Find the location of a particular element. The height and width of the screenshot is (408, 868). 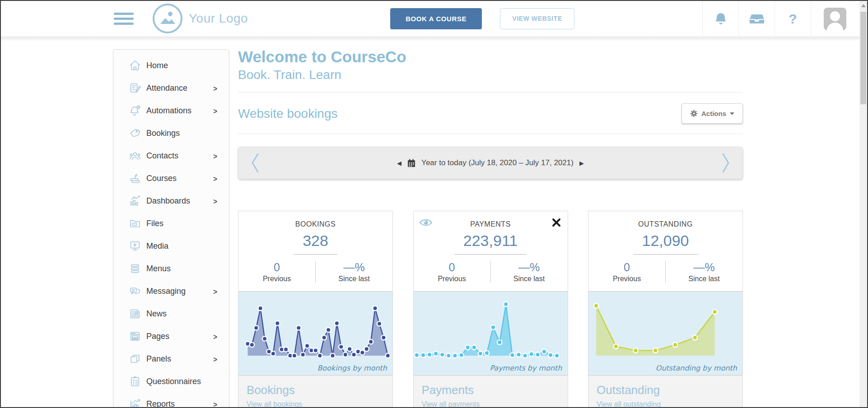

card-title: BOOKINGS is located at coordinates (315, 224).